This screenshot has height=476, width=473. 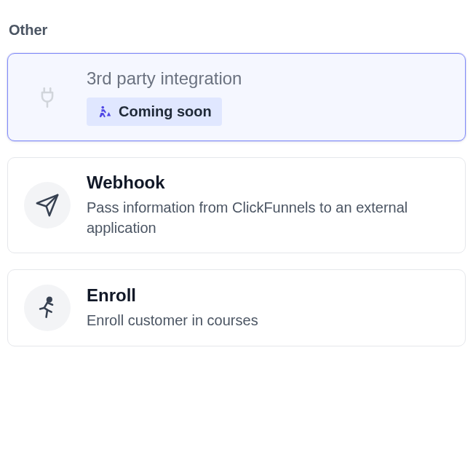 I want to click on card-body: Webhook Pass information from ClickFunne…, so click(x=268, y=205).